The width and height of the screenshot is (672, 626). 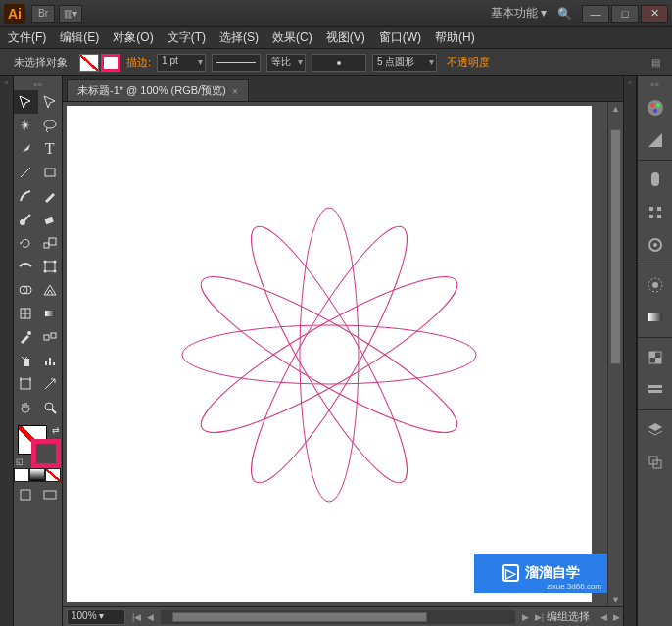 What do you see at coordinates (51, 196) in the screenshot?
I see `pencil-tool` at bounding box center [51, 196].